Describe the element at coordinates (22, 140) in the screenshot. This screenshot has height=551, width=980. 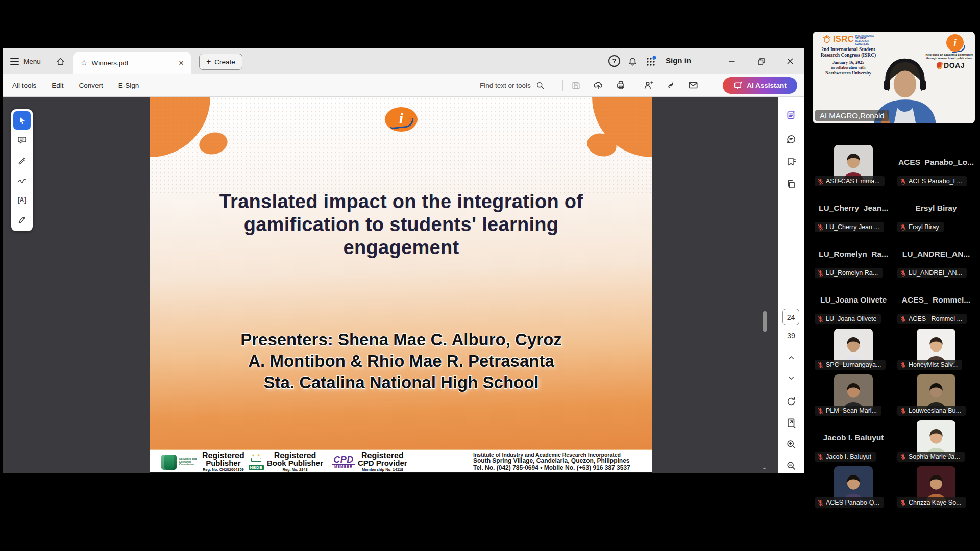
I see `comment-tool` at that location.